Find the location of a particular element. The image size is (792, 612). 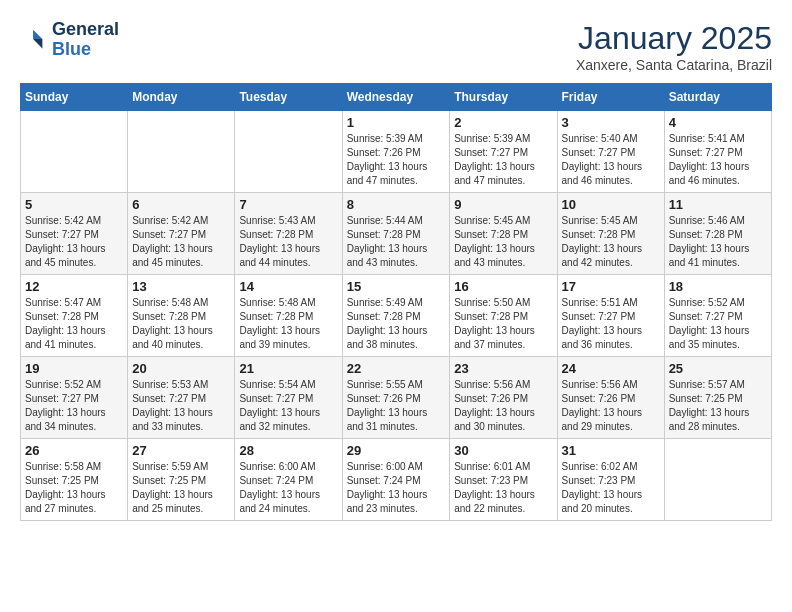

logo: General Blue is located at coordinates (70, 40).